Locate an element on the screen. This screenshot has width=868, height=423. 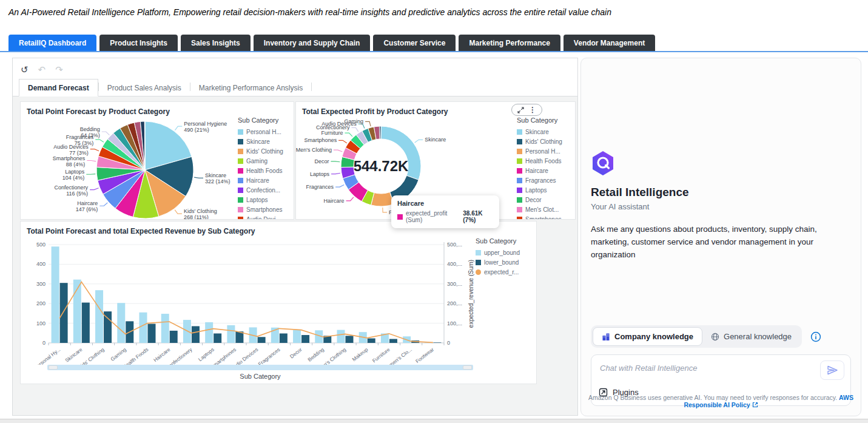
pie-legend: Sub Category Personal H...SkincareKids' … is located at coordinates (263, 168).